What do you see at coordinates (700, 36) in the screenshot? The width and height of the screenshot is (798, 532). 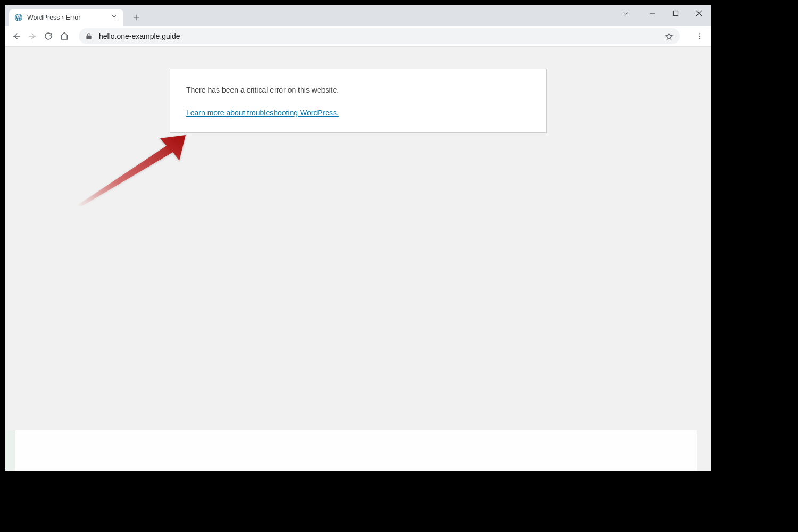 I see `kebab-menu-icon` at bounding box center [700, 36].